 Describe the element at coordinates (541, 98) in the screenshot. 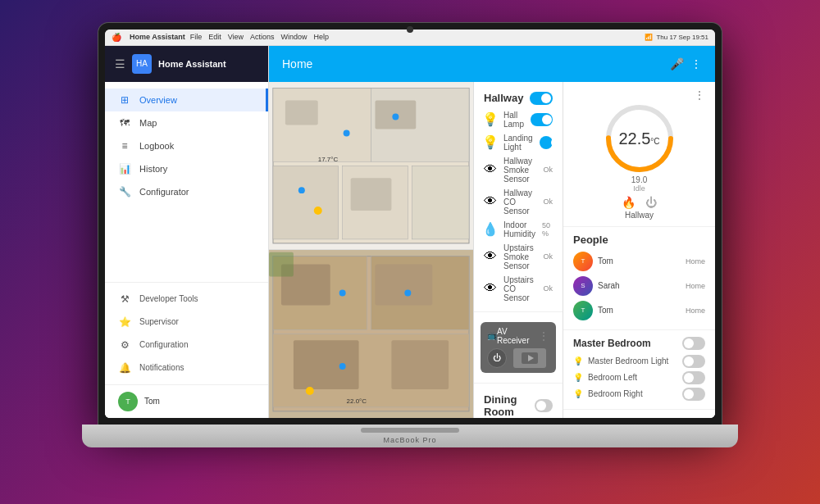

I see `hallway-toggle` at that location.